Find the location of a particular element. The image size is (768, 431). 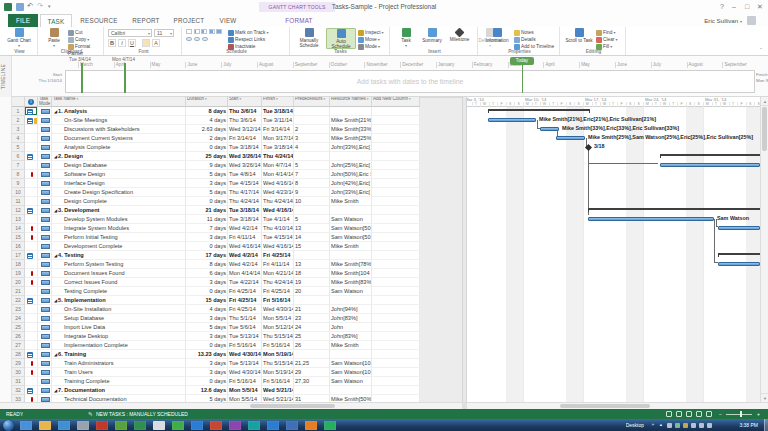

cell-fin: Fri 4/11/14 is located at coordinates (278, 264).